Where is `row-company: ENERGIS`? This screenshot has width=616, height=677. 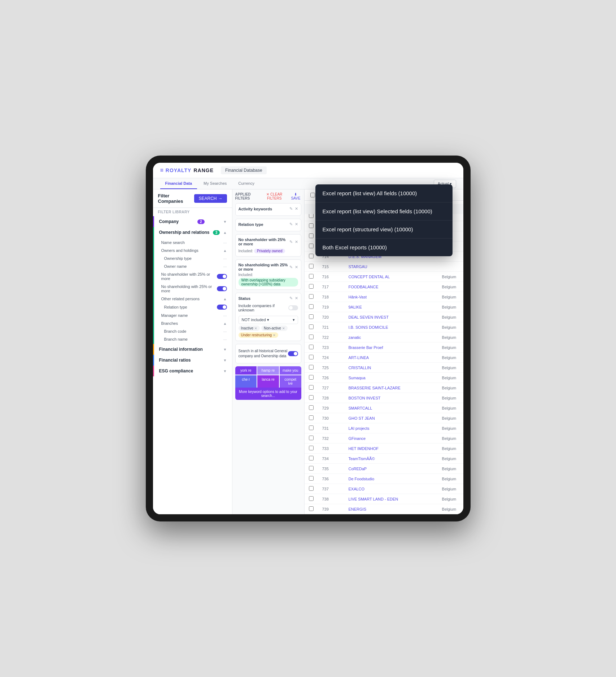 row-company: ENERGIS is located at coordinates (390, 509).